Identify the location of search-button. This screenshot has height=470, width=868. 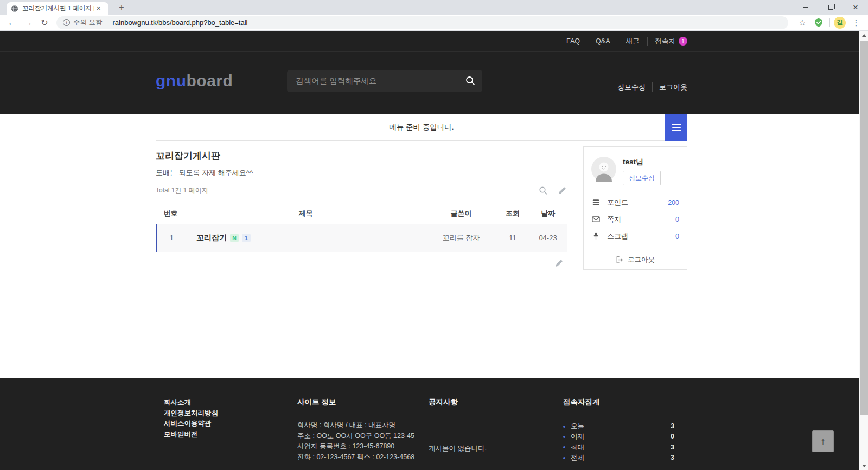
(470, 81).